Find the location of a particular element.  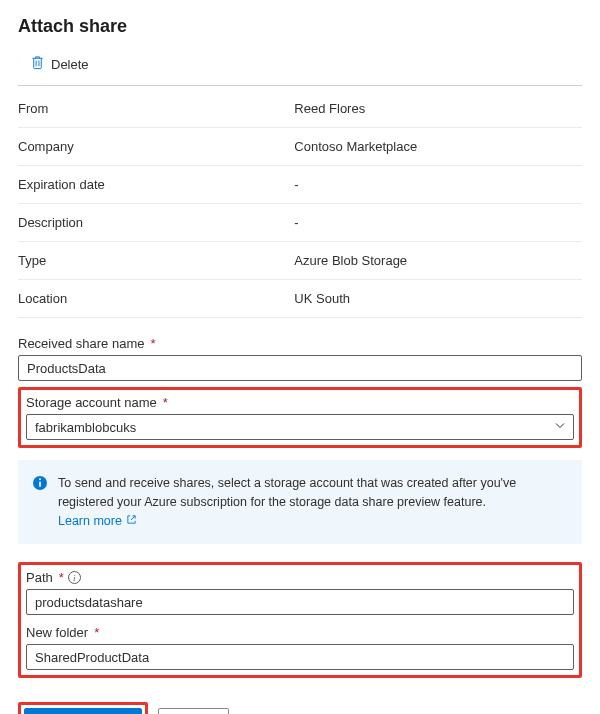

delete-label: Delete is located at coordinates (70, 64).